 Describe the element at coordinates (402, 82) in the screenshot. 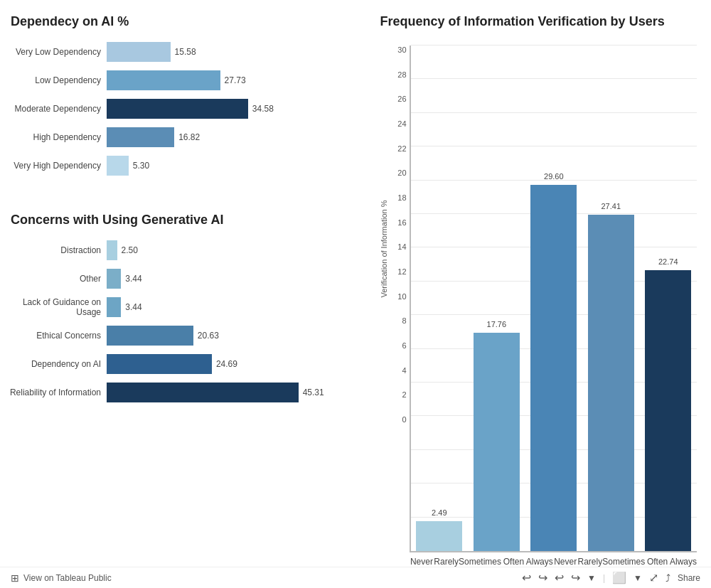

I see `y-tick: 28` at that location.